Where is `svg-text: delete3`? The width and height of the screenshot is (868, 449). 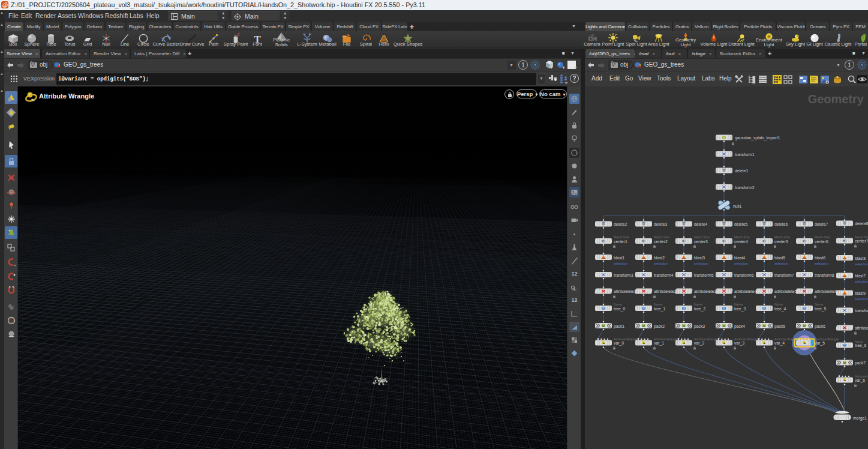
svg-text: delete3 is located at coordinates (661, 224).